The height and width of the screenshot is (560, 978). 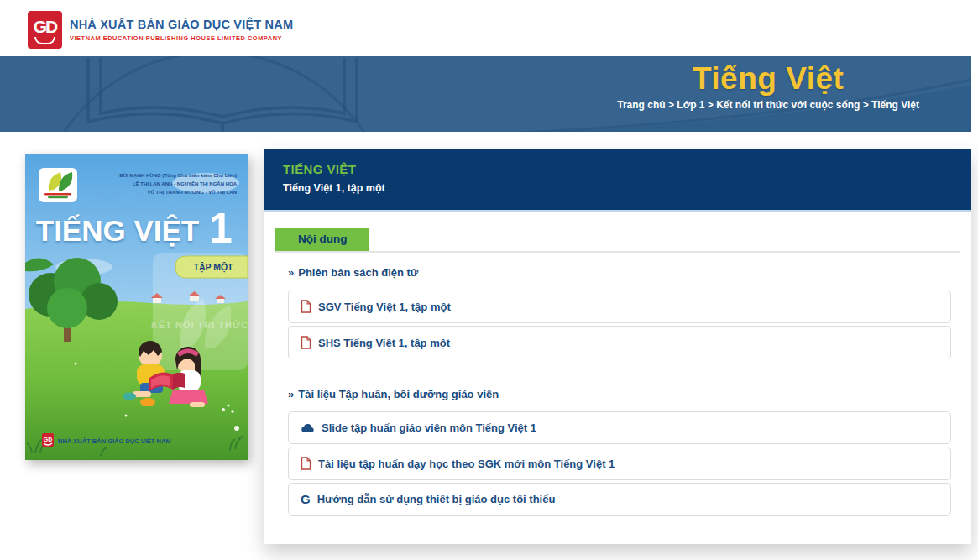 What do you see at coordinates (118, 230) in the screenshot?
I see `cover-title: TIẾNG VIỆT` at bounding box center [118, 230].